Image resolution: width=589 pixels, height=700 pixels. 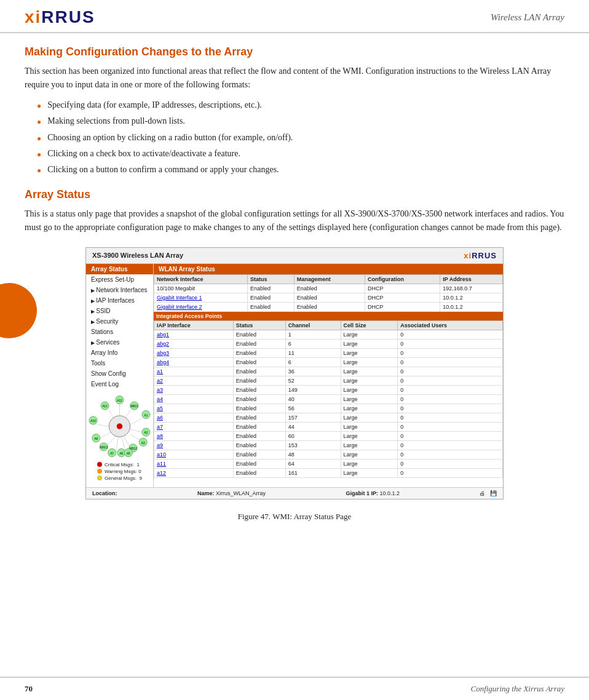 I want to click on iap-r6-c5: 0, so click(x=450, y=380).